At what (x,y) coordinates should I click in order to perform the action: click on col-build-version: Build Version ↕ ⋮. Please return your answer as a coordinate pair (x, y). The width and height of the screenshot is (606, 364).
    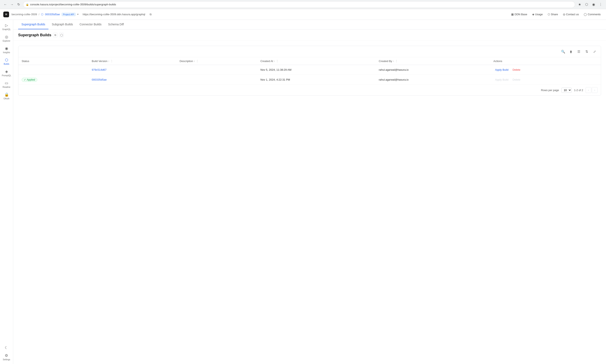
    Looking at the image, I should click on (132, 61).